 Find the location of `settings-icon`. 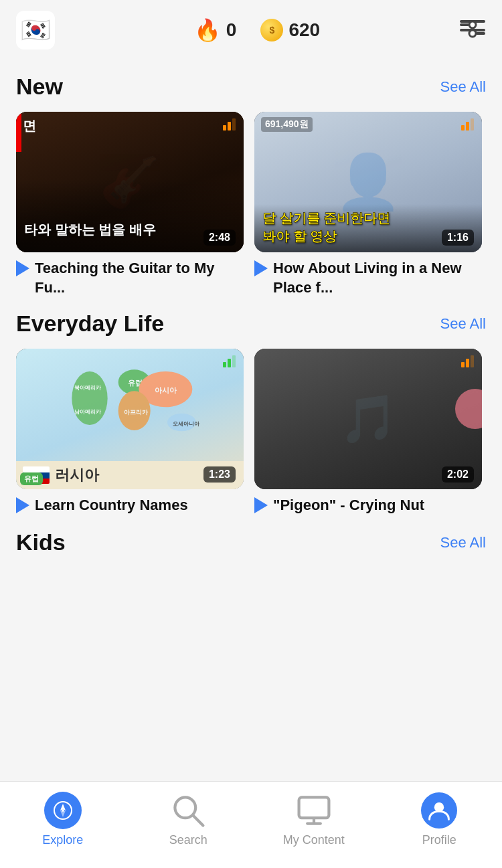

settings-icon is located at coordinates (473, 30).